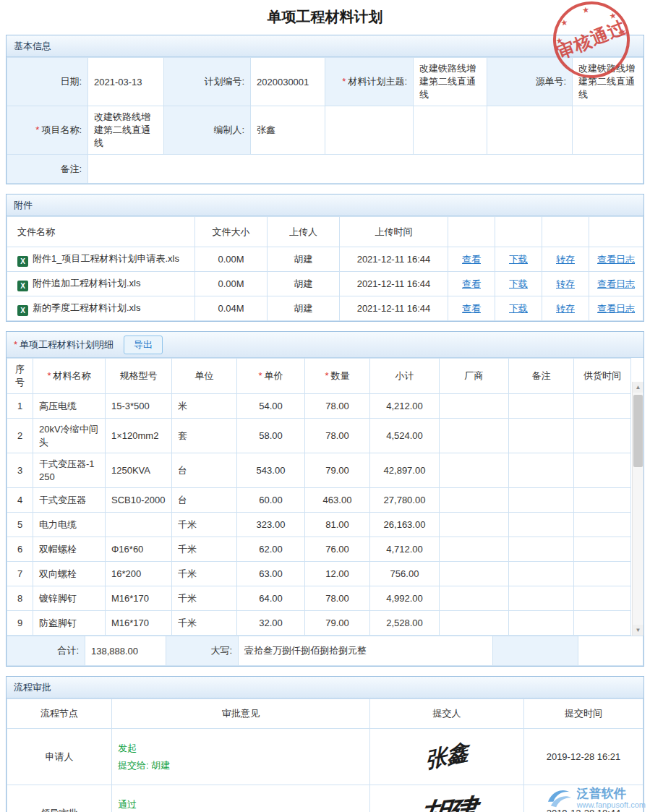  Describe the element at coordinates (325, 651) in the screenshot. I see `details-totals-table: 合计: 138,888.00 大写: 壹拾叁万捌仟捌佰捌拾捌元整` at that location.